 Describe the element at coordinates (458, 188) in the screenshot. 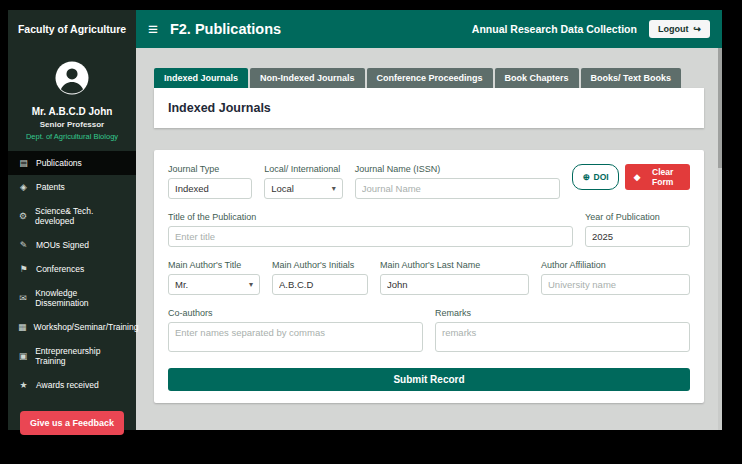

I see `journal-name-input` at that location.